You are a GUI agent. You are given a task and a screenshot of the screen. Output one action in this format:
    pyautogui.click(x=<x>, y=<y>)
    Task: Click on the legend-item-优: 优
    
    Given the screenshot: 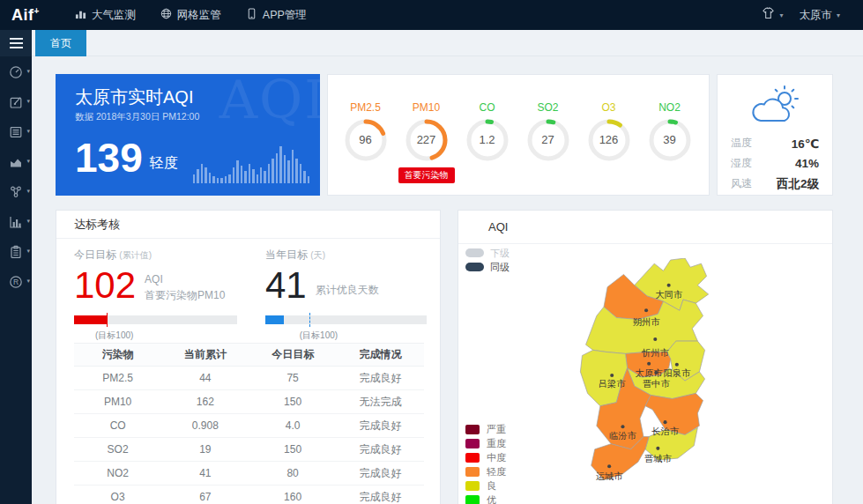 What is the action you would take?
    pyautogui.click(x=486, y=499)
    